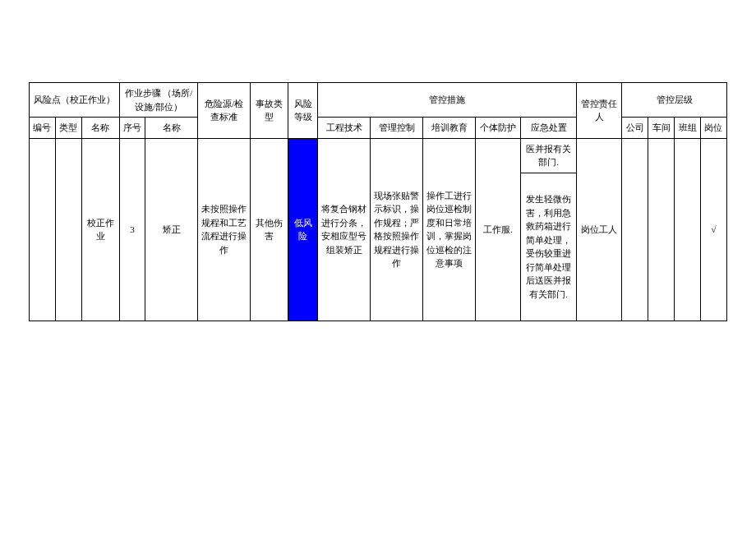  What do you see at coordinates (548, 128) in the screenshot?
I see `header-emergency: 应急处置` at bounding box center [548, 128].